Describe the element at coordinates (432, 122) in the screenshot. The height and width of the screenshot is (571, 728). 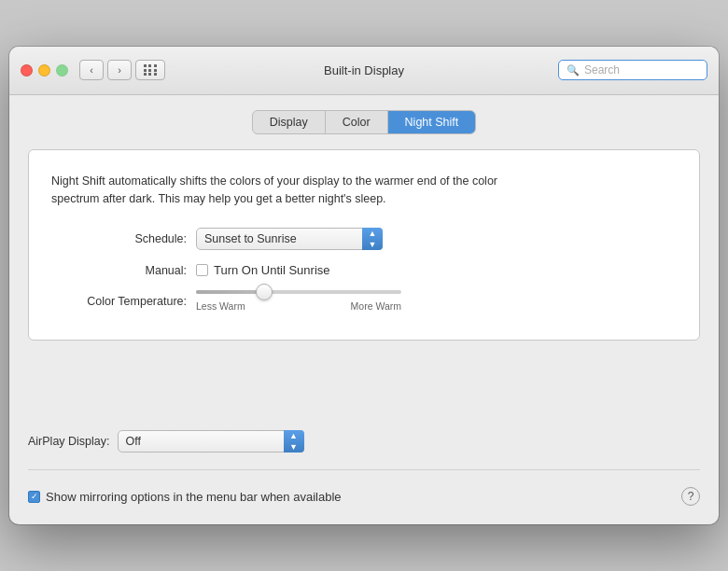
I see `tab-nightshift: Night Shift` at that location.